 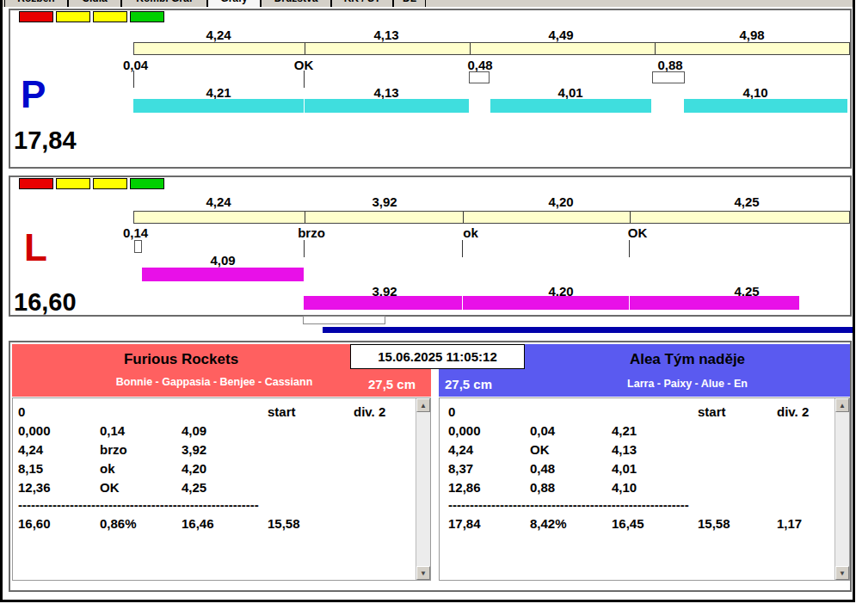 I want to click on results-table-left: 0 start div. 2 0,000 0,14 4,09 4,24 brzo…, so click(x=222, y=489).